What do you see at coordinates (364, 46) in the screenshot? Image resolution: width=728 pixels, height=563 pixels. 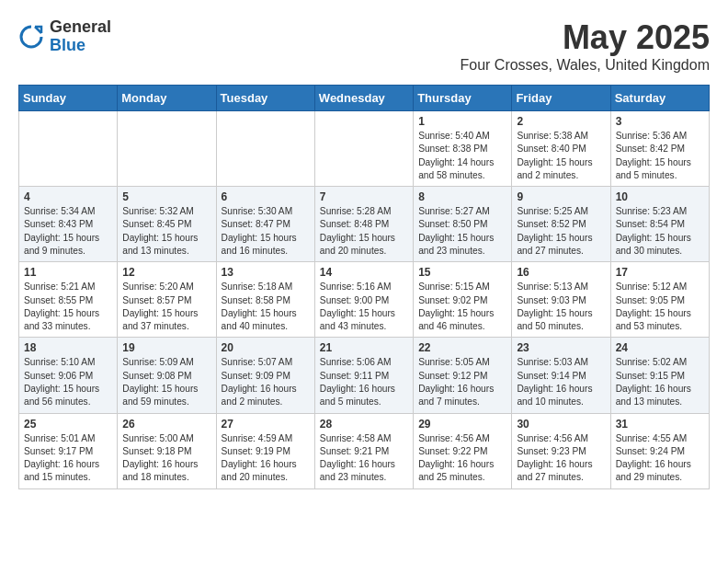 I see `page-header: General Blue May 2025 Four Crosses, Wale…` at bounding box center [364, 46].